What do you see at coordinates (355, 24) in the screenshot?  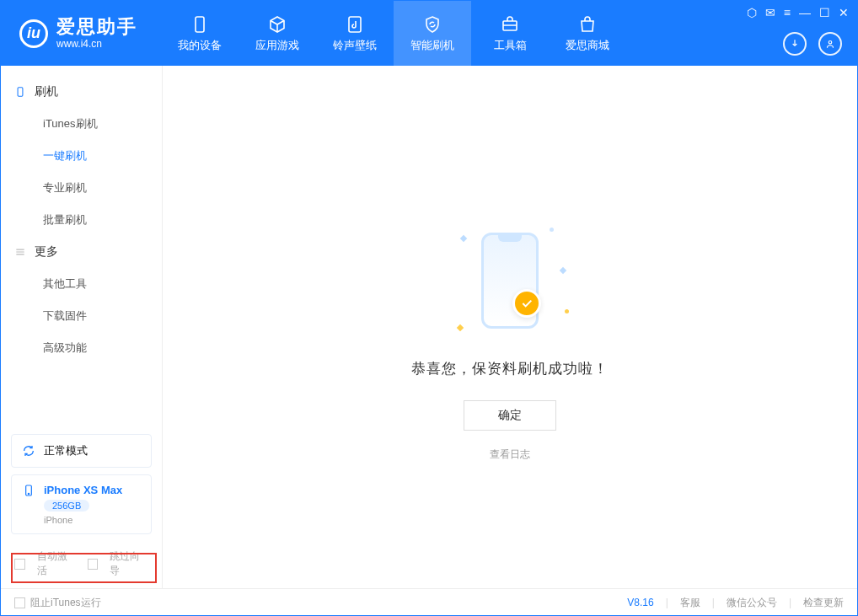 I see `music-file-icon` at bounding box center [355, 24].